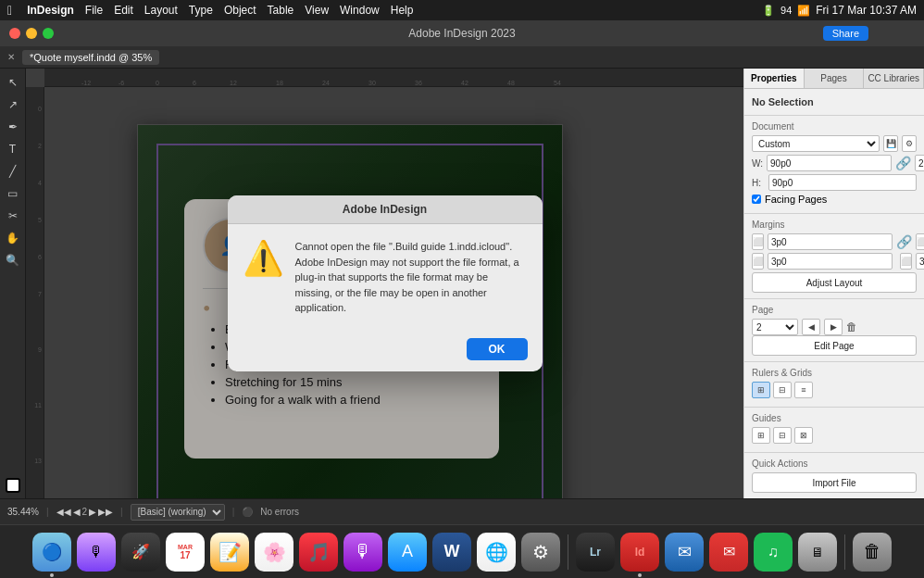 This screenshot has width=924, height=578. I want to click on dock-mail-2: ✉, so click(729, 552).